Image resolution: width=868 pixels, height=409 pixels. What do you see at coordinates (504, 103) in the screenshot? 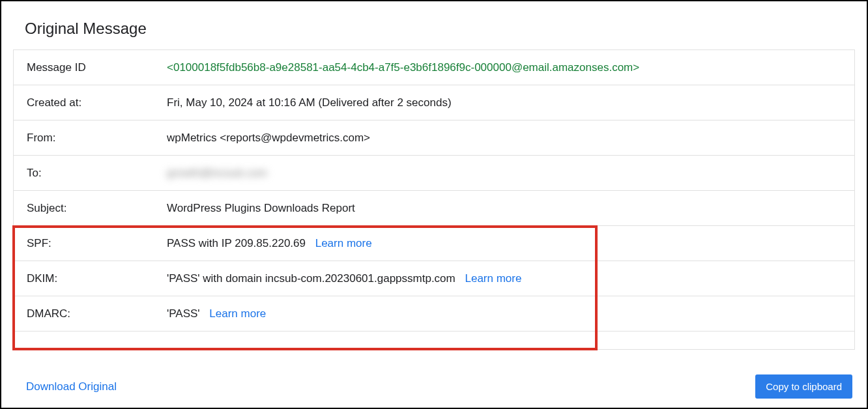
I see `value-created-at: Fri, May 10, 2024 at 10:16 AM (Delivered…` at bounding box center [504, 103].